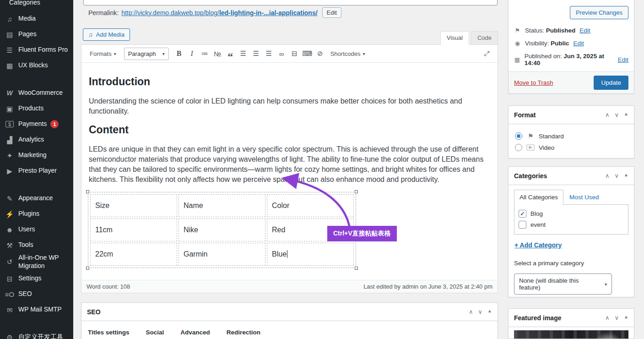 This screenshot has width=644, height=339. What do you see at coordinates (37, 171) in the screenshot?
I see `sidebar-item-presto-player: ▶ Presto Player` at bounding box center [37, 171].